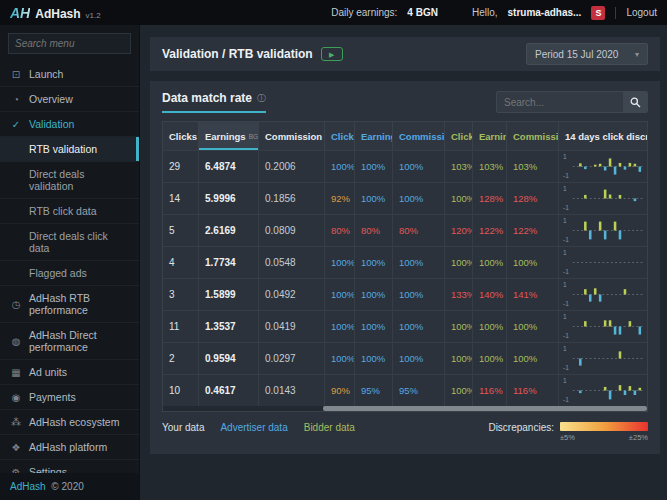 This screenshot has height=500, width=667. I want to click on advertiser-clicks-cell: 92%, so click(340, 198).